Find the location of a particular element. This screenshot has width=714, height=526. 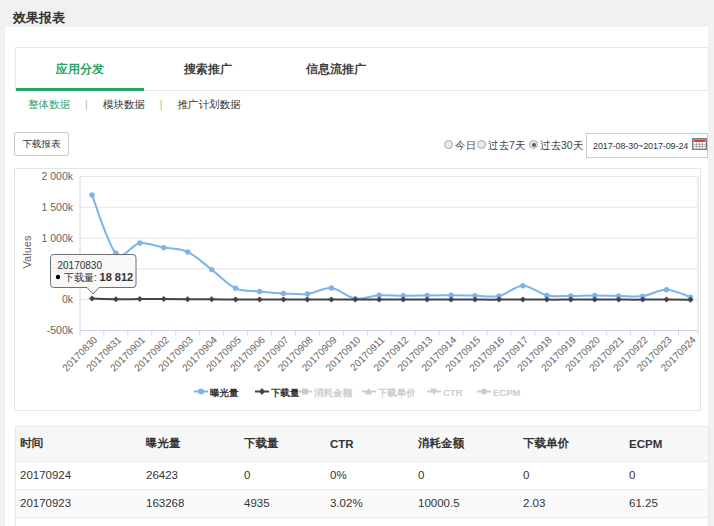

svg-text: 1 000k is located at coordinates (57, 238).